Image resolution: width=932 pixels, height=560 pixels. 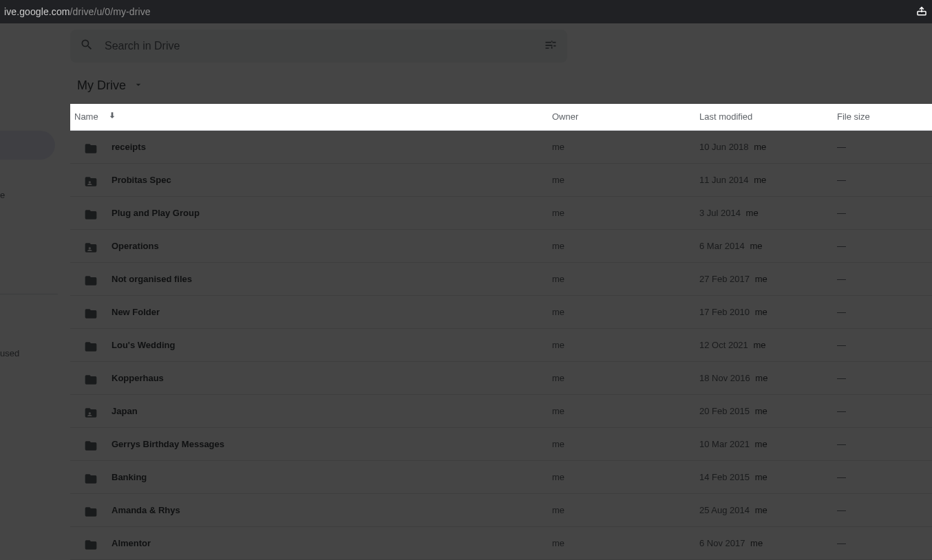 What do you see at coordinates (885, 117) in the screenshot?
I see `column-header-size: File size` at bounding box center [885, 117].